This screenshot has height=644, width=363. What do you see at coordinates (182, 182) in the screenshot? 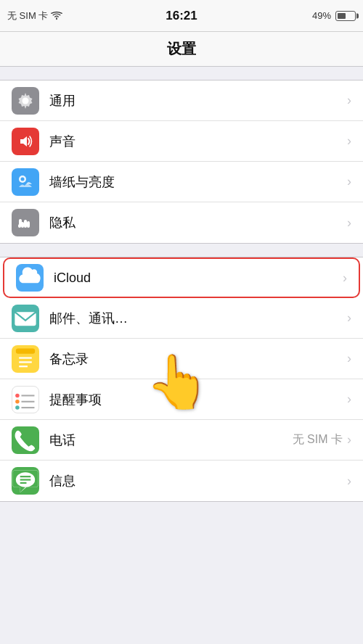
I see `settings-item-wallpaper: 墙纸与亮度 ›` at bounding box center [182, 182].